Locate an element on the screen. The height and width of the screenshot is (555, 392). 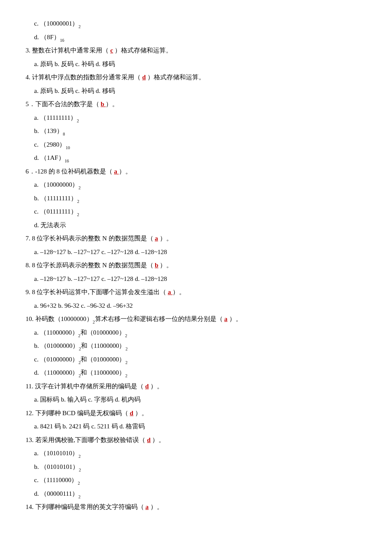
body-text: d. 无法表示 is located at coordinates (50, 225).